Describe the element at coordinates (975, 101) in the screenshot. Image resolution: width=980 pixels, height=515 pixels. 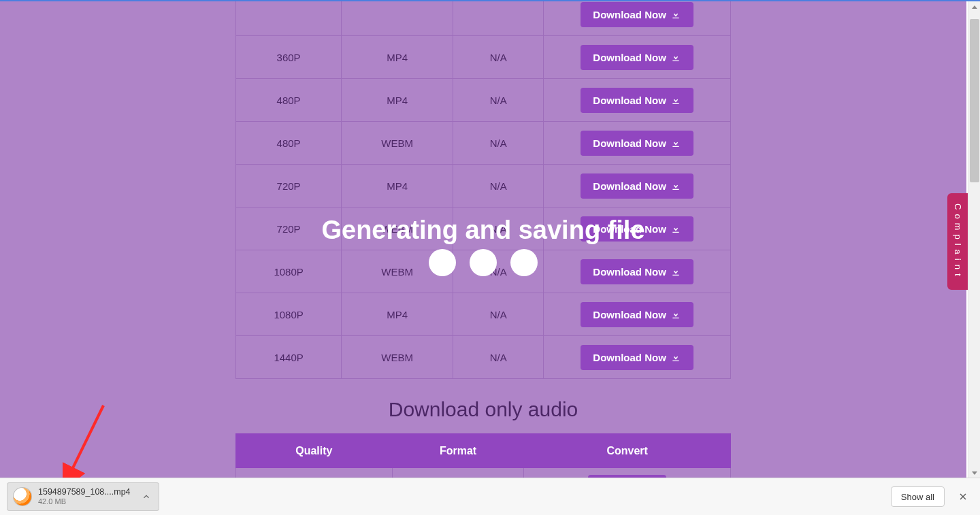
I see `scroll-thumb` at that location.